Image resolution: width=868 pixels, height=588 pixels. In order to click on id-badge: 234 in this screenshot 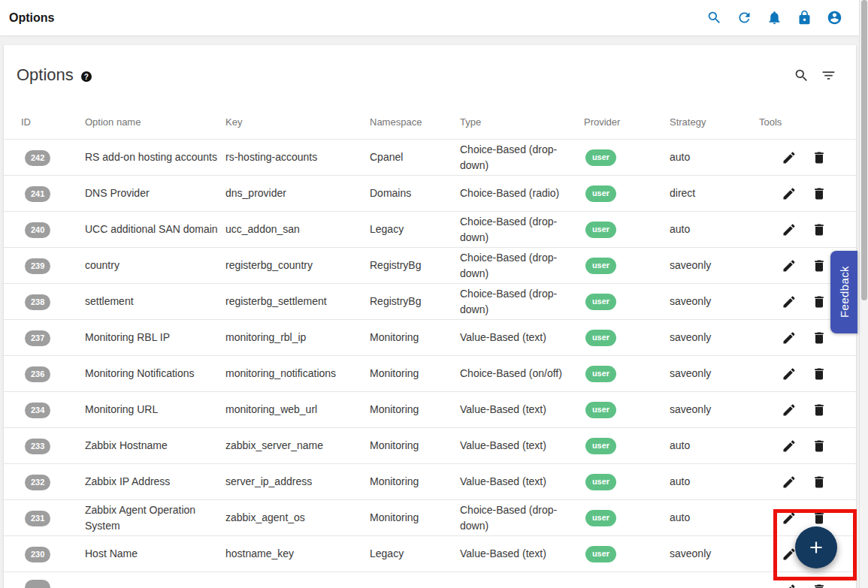, I will do `click(38, 410)`.